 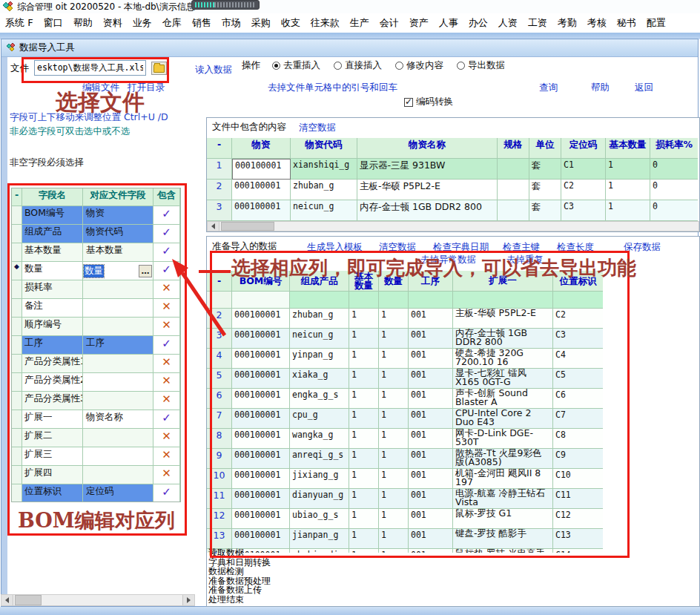 What do you see at coordinates (261, 169) in the screenshot?
I see `material-cell: 000100001` at bounding box center [261, 169].